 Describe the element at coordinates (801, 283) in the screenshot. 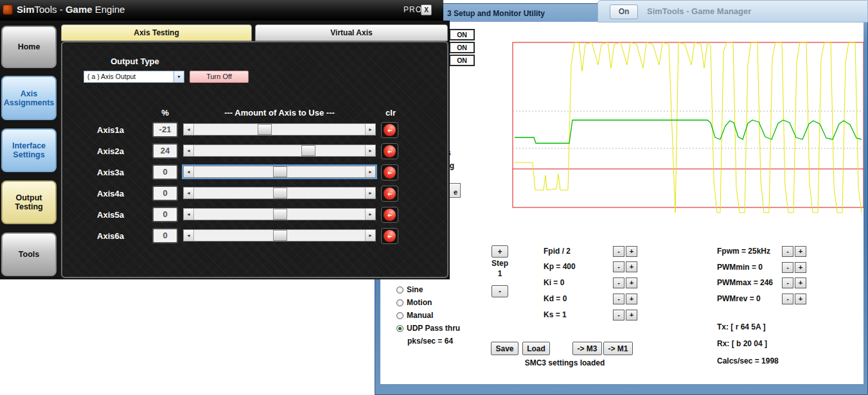

I see `pwmmax-plus-button: +` at that location.